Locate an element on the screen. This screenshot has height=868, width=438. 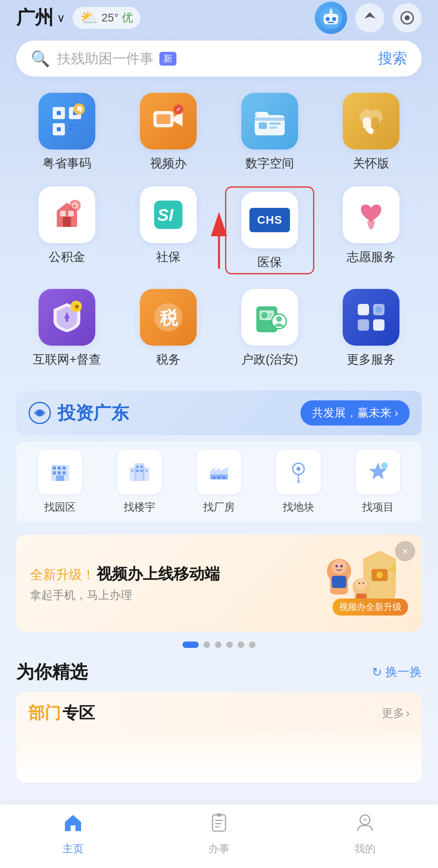
invest-item-building: 找楼宇 is located at coordinates (140, 482).